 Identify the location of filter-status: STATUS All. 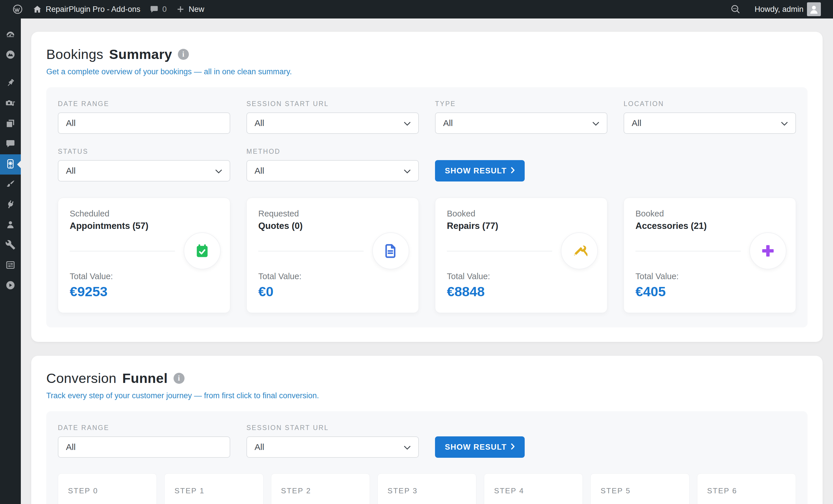
(144, 165).